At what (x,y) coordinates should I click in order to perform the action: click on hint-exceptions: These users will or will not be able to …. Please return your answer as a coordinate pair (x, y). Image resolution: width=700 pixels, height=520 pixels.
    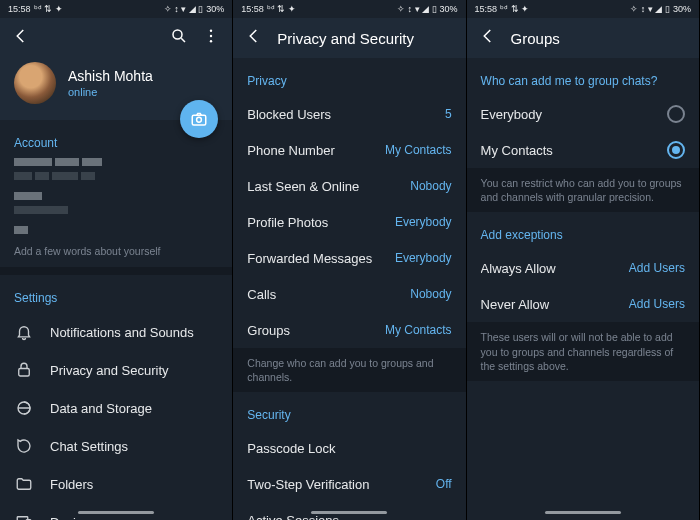
    Looking at the image, I should click on (583, 352).